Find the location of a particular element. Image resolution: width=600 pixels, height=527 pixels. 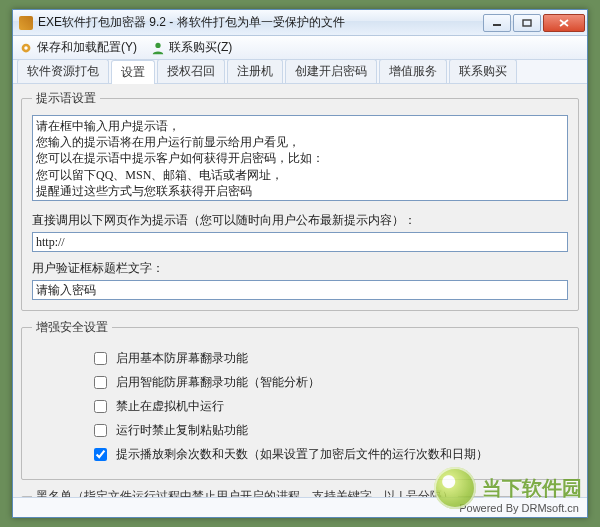

security-option-label: 启用基本防屏幕翻录功能 is located at coordinates (182, 358).